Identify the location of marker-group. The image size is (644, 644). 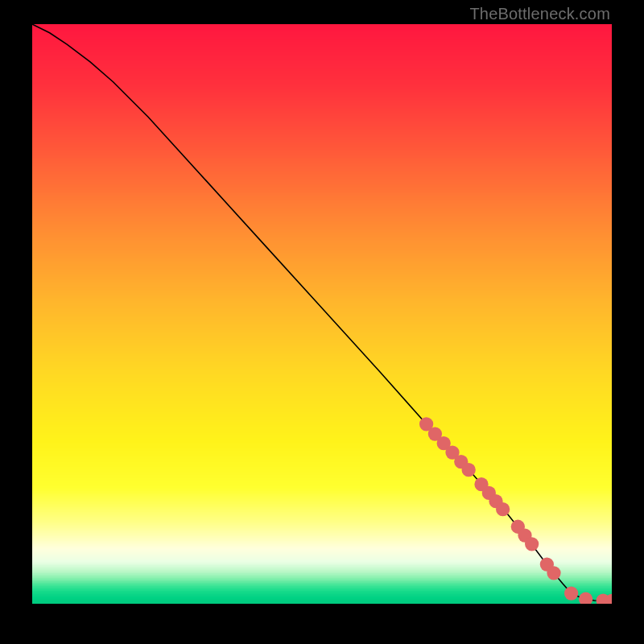
(515, 510).